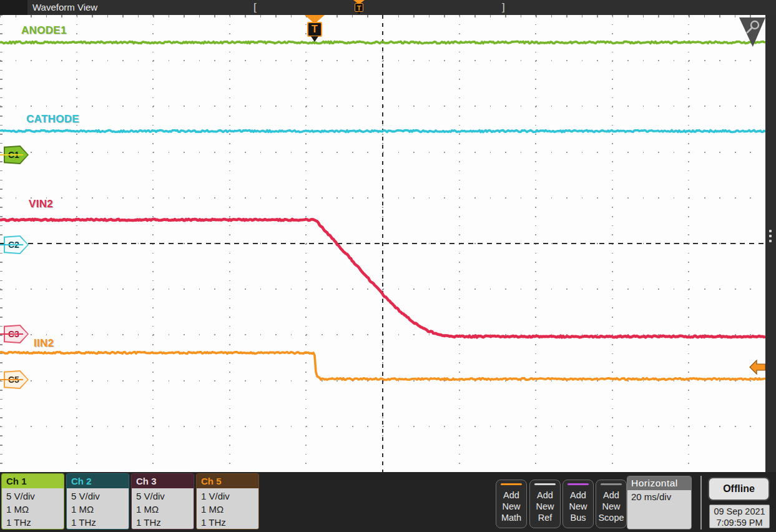 Image resolution: width=776 pixels, height=532 pixels. I want to click on c1-reference-line, so click(11, 155).